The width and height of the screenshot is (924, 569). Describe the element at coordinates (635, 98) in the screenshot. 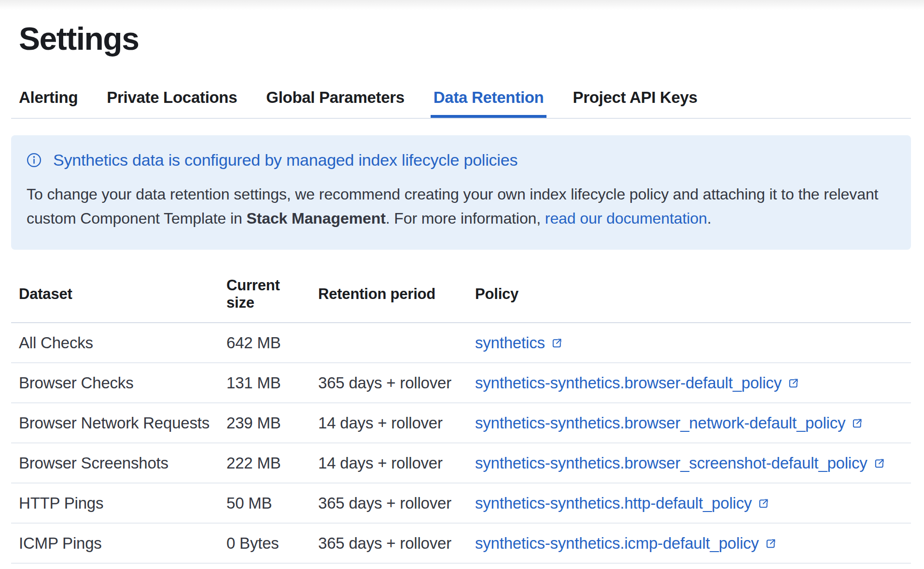

I see `tab-label: Project API Keys` at that location.